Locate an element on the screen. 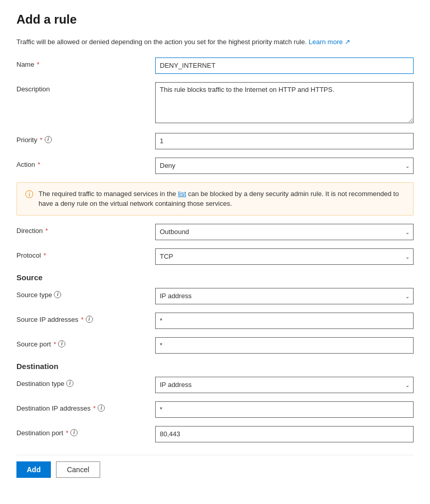  direction-row: Direction * Inbound Outbound ⌄ is located at coordinates (215, 232).